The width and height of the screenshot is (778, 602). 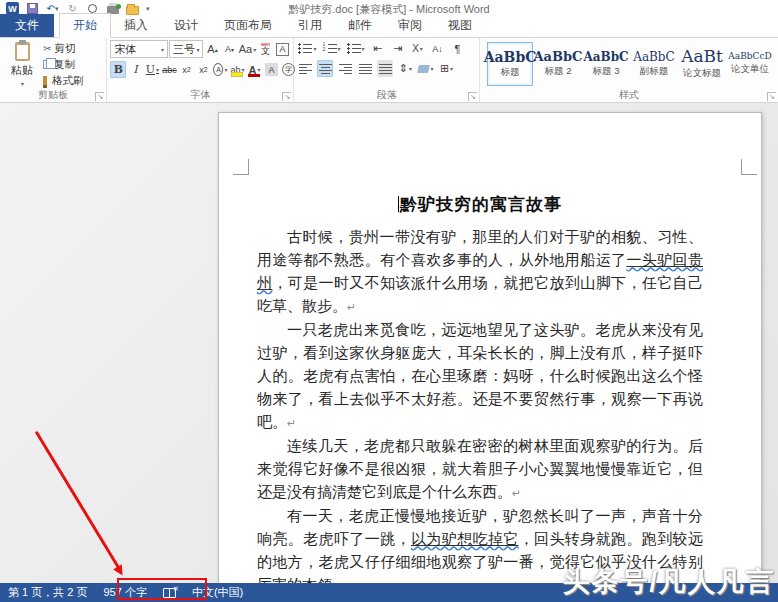 What do you see at coordinates (45, 80) in the screenshot?
I see `format-painter-icon` at bounding box center [45, 80].